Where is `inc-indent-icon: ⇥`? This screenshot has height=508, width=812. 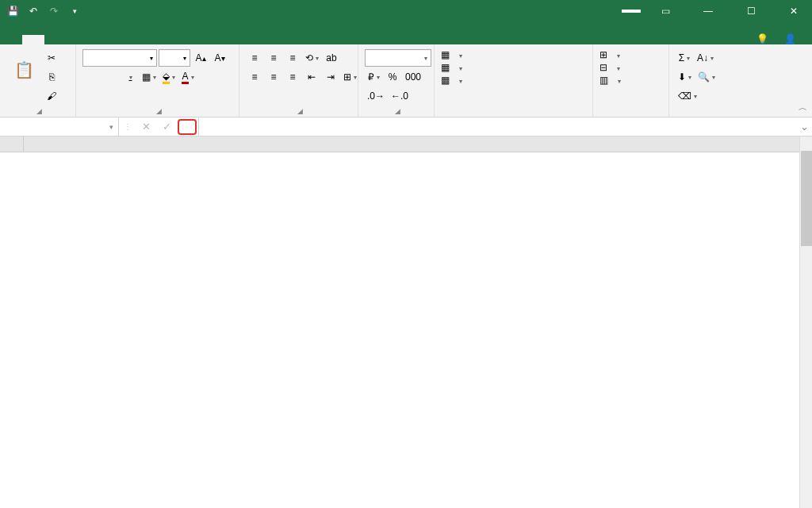 inc-indent-icon: ⇥ is located at coordinates (331, 77).